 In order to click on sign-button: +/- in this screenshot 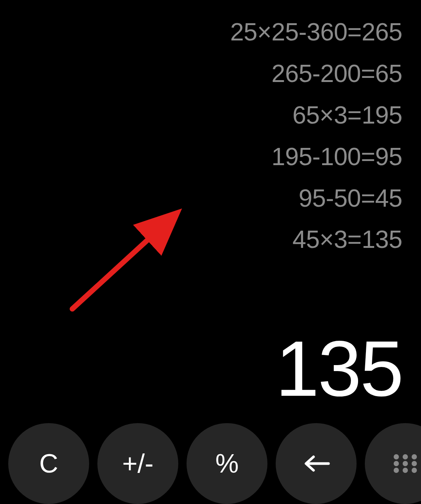, I will do `click(138, 464)`.